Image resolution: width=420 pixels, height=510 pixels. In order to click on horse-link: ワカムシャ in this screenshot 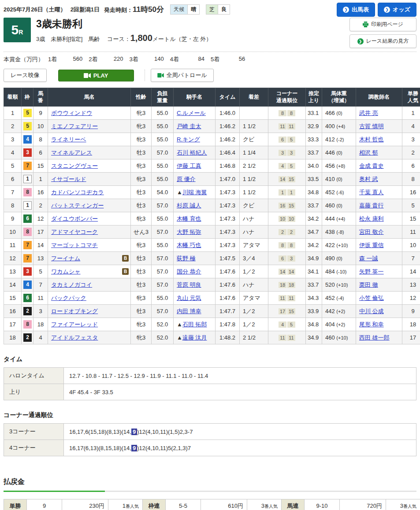, I will do `click(66, 271)`.